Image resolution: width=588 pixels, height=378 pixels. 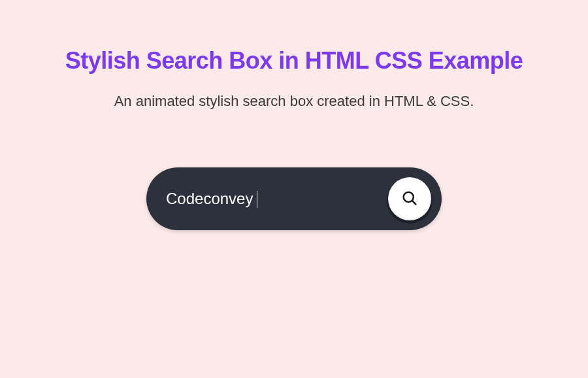 I want to click on search-input: Codeconvey, so click(x=212, y=199).